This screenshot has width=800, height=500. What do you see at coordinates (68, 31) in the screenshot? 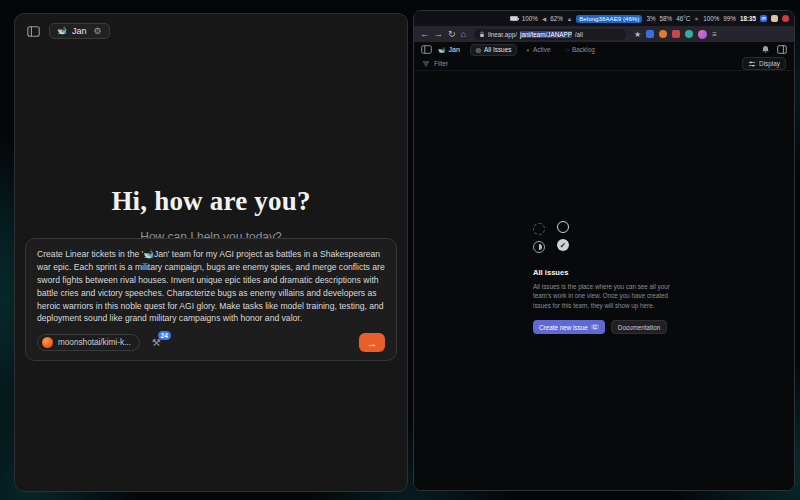
I see `jan-header: 🐋 Jan ⚙` at bounding box center [68, 31].